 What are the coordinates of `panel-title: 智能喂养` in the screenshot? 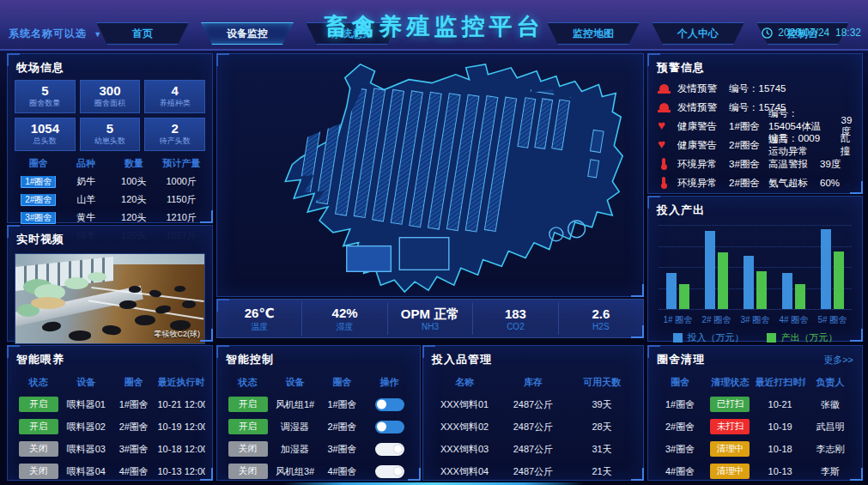 It's located at (110, 359).